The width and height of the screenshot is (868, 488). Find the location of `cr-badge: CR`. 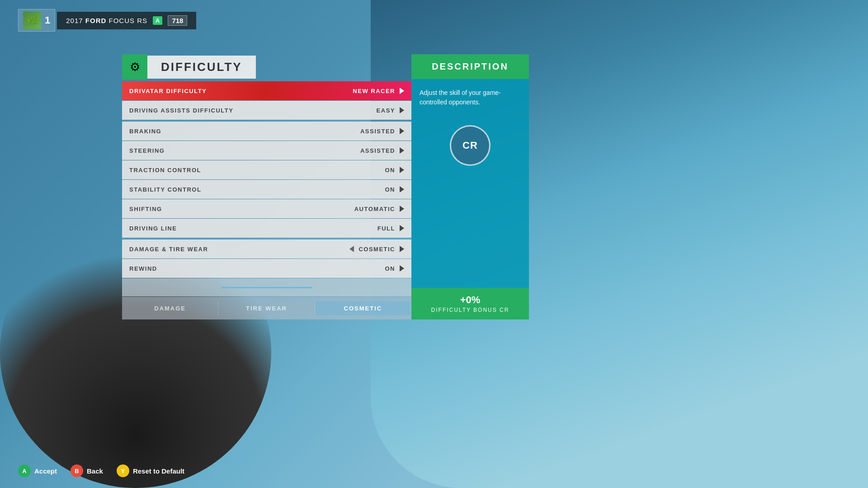

cr-badge: CR is located at coordinates (470, 145).